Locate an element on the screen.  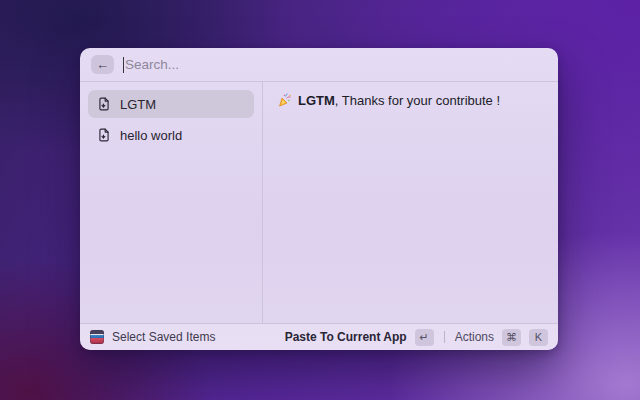
search-placeholder: Search... is located at coordinates (152, 64).